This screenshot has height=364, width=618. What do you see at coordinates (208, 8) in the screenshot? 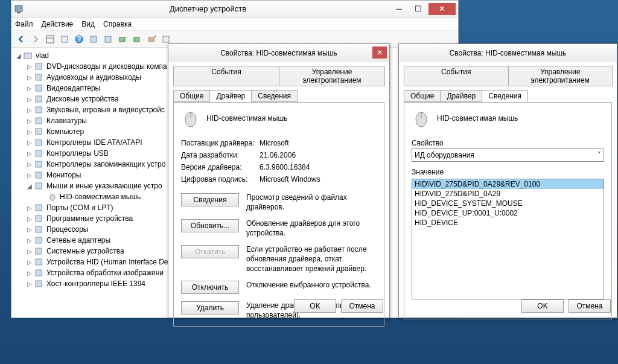
I see `window-title: Диспетчер устройств` at bounding box center [208, 8].